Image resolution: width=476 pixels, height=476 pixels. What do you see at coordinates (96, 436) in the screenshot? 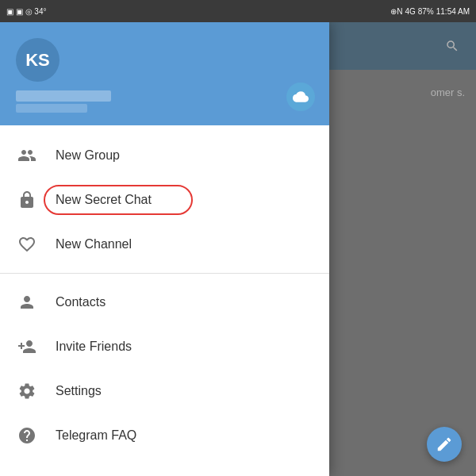
I see `telegram-faq-label: Telegram FAQ` at bounding box center [96, 436].